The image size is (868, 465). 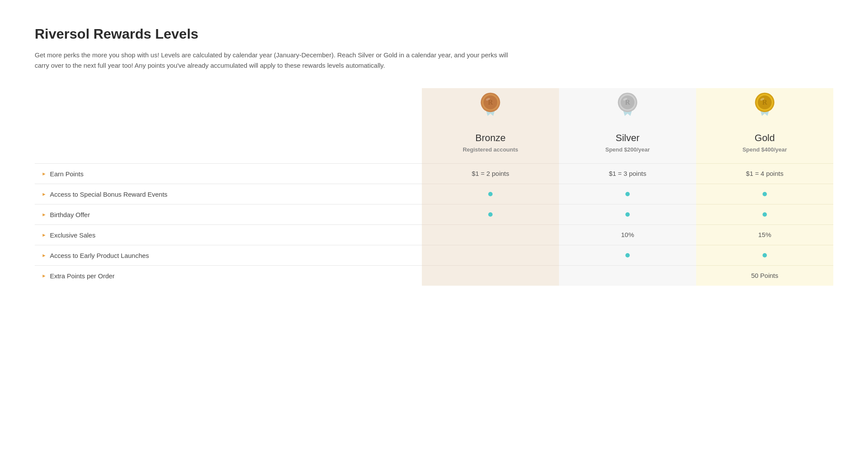 What do you see at coordinates (628, 276) in the screenshot?
I see `silver-cell: —` at bounding box center [628, 276].